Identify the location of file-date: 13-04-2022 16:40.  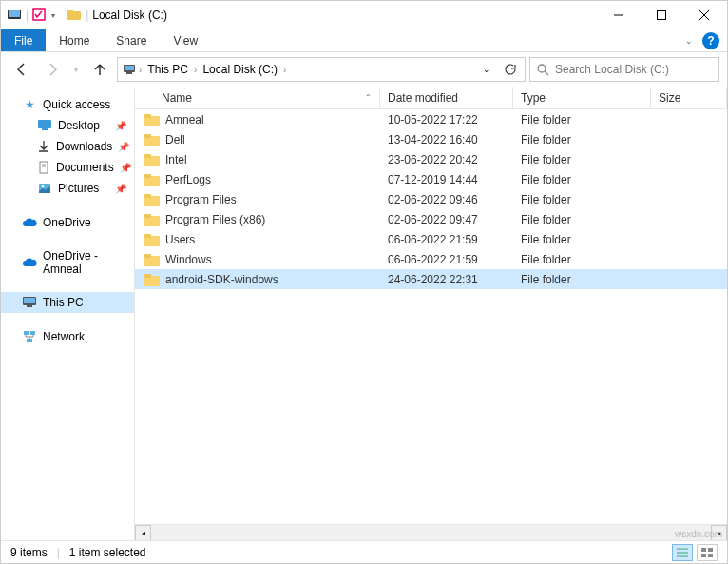
(447, 140).